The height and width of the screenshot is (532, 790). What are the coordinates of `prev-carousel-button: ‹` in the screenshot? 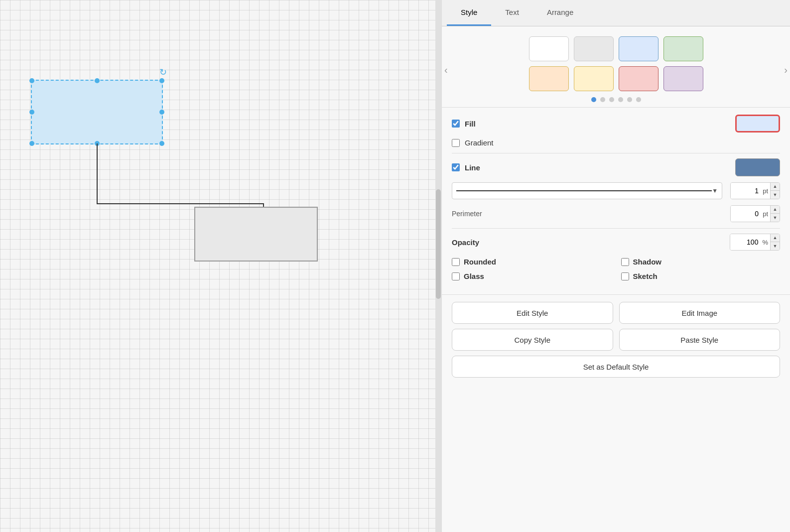 It's located at (446, 70).